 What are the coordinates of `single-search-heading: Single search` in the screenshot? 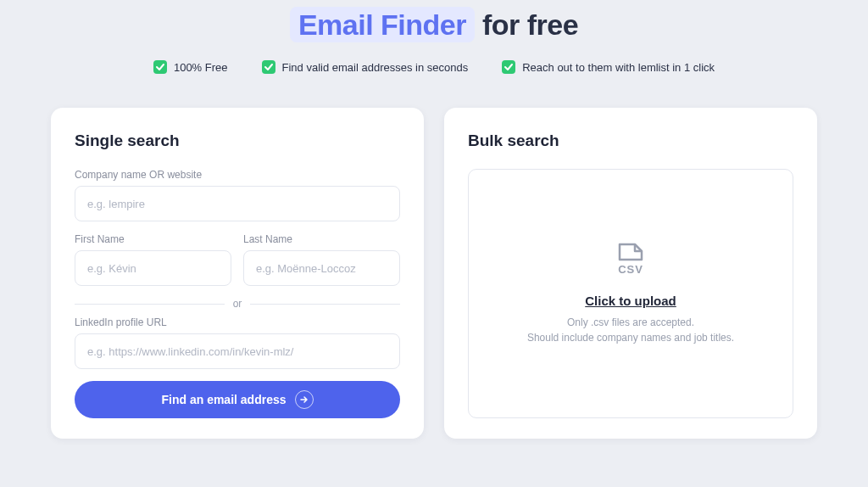 It's located at (237, 141).